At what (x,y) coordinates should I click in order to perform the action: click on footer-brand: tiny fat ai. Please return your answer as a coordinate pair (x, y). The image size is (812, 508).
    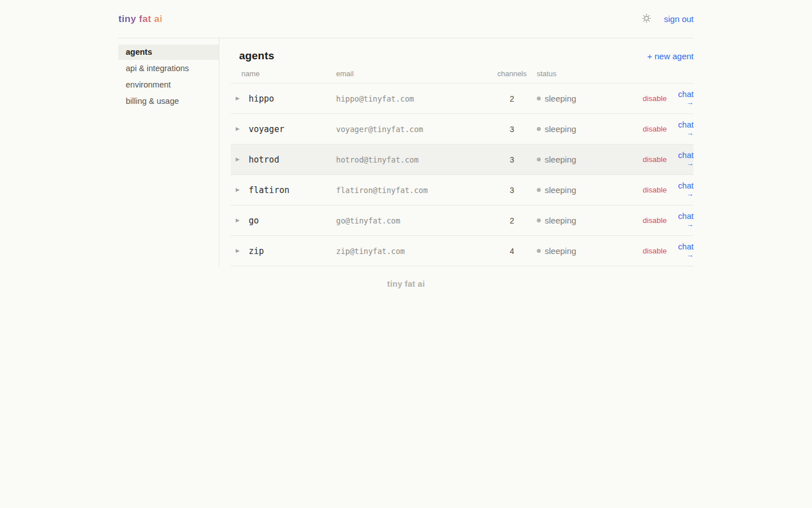
    Looking at the image, I should click on (406, 284).